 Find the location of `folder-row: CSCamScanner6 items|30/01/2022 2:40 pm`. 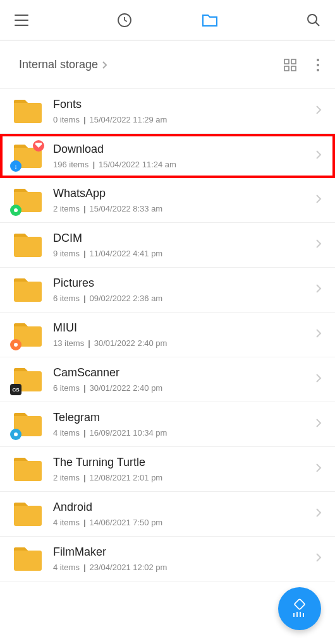

folder-row: CSCamScanner6 items|30/01/2022 2:40 pm is located at coordinates (168, 380).